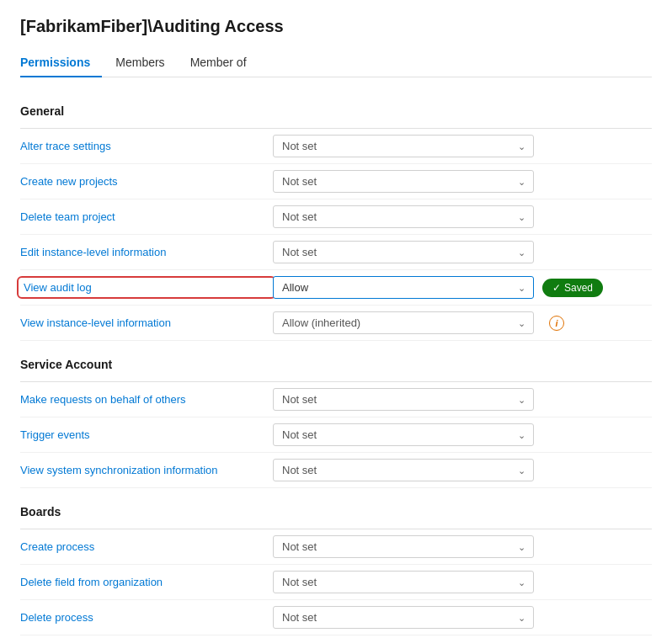 The height and width of the screenshot is (638, 672). I want to click on permission-row-delete-field: Delete field from organization Not set A…, so click(336, 582).